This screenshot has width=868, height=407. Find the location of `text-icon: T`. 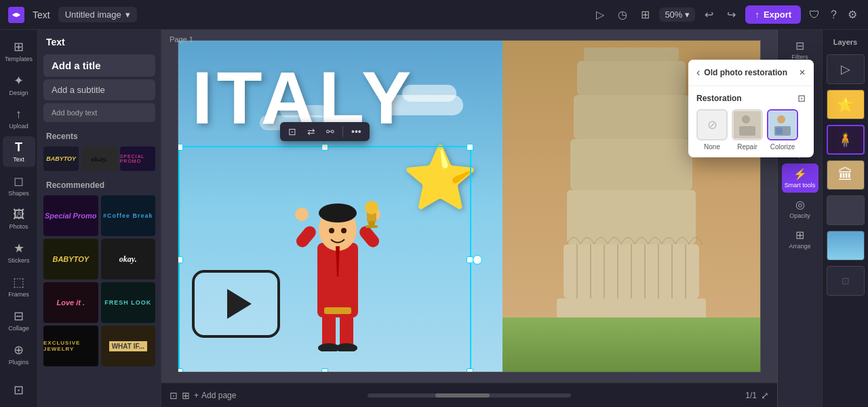

text-icon: T is located at coordinates (19, 148).